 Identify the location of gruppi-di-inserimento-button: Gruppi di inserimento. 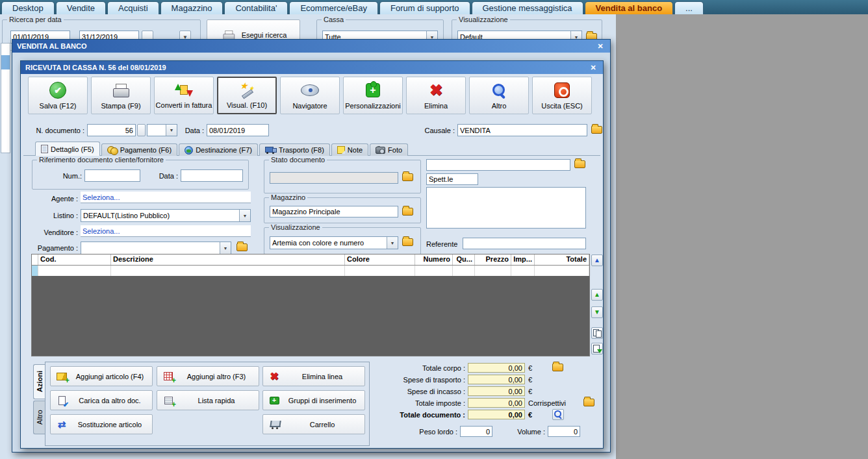
(314, 400).